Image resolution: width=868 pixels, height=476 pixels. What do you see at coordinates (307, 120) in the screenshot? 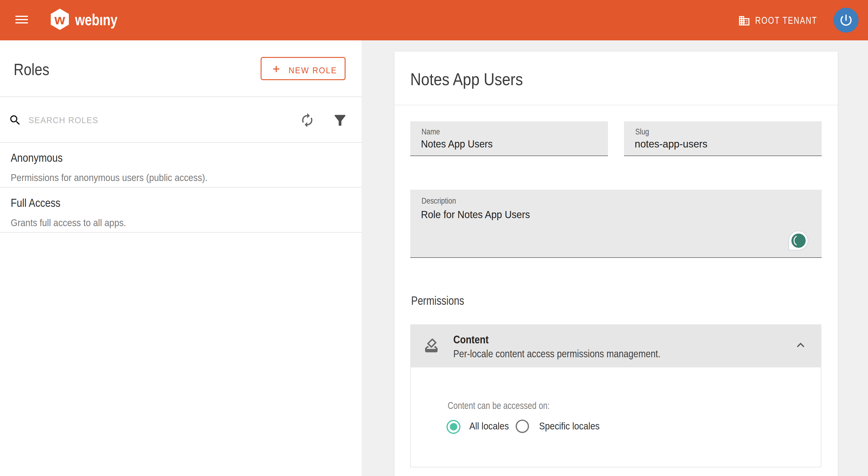
I see `refresh-icon` at bounding box center [307, 120].